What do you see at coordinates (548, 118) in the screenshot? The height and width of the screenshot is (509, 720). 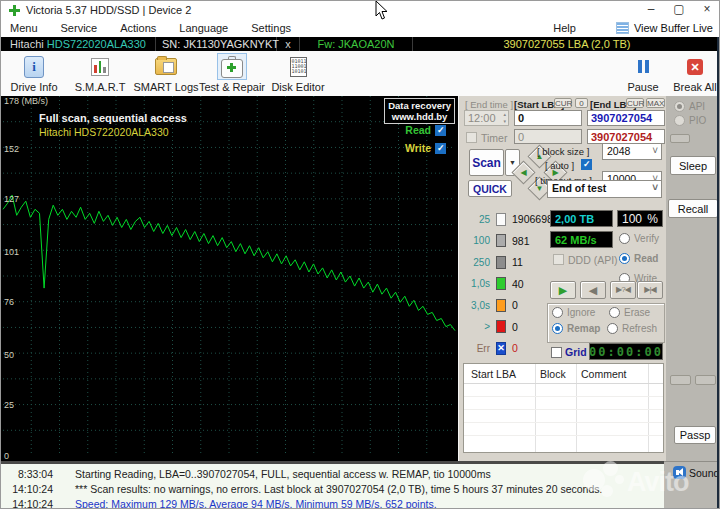 I see `start-lba-input: 0` at bounding box center [548, 118].